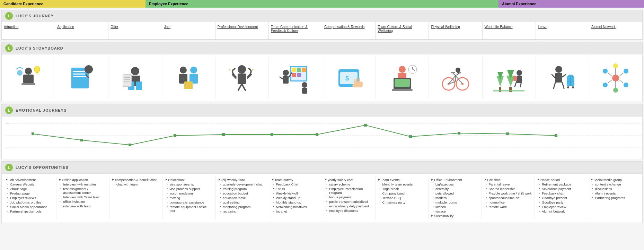 The image size is (644, 250). Describe the element at coordinates (296, 193) in the screenshot. I see `opp-item-5-3: Weekly kick-off` at that location.